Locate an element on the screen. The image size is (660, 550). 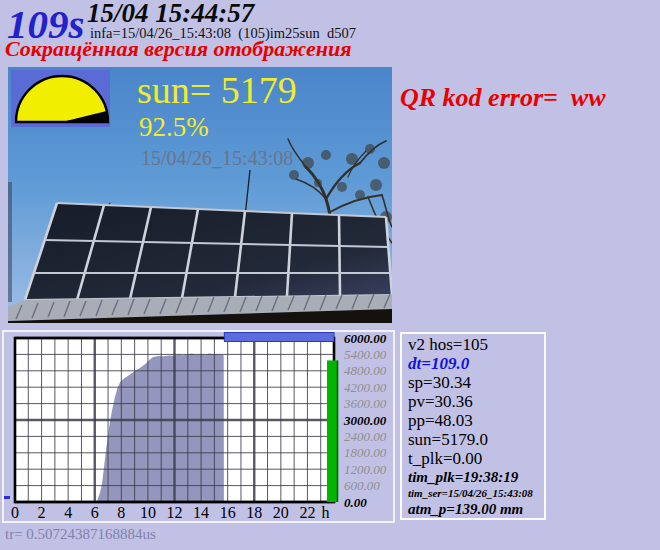
y-tick-label: 2400.00 is located at coordinates (366, 436).